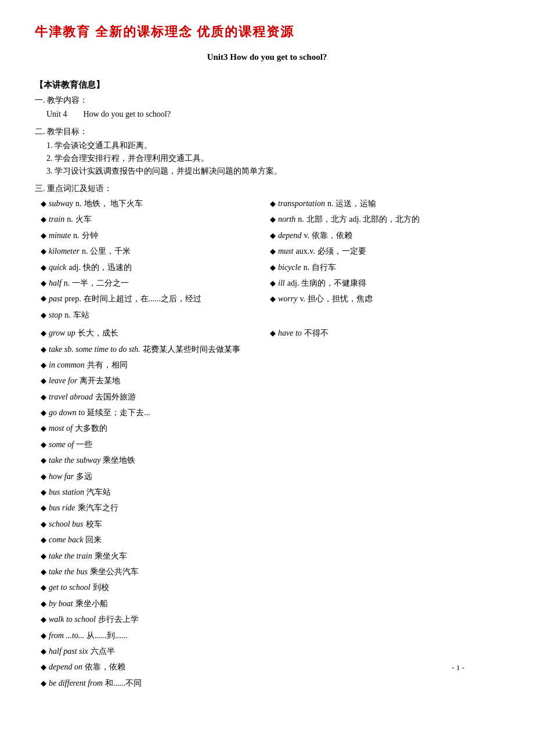  Describe the element at coordinates (267, 85) in the screenshot. I see `section1-label: 【本讲教育信息】` at that location.